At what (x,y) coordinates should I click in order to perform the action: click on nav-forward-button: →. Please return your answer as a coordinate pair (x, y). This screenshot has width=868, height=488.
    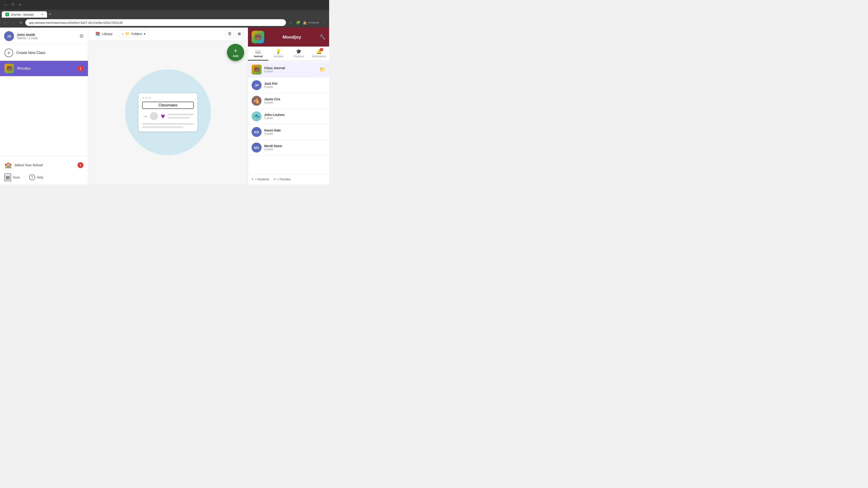
    Looking at the image, I should click on (13, 23).